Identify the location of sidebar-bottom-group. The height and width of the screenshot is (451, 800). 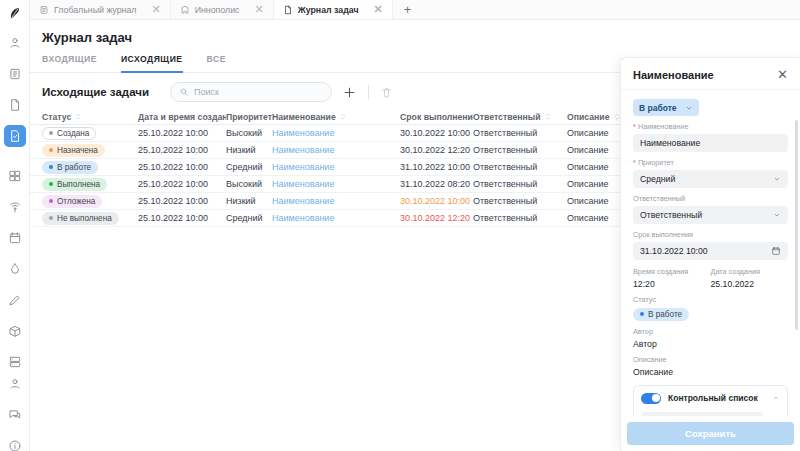
(15, 412).